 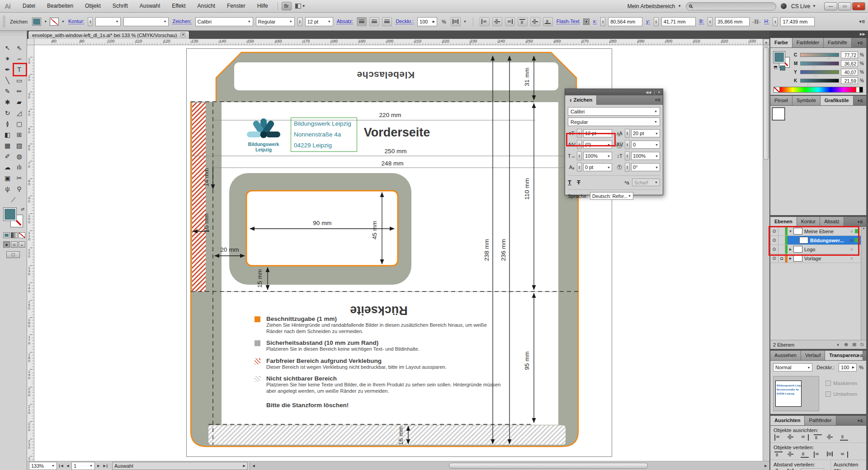 I want to click on opacity-mask-button, so click(x=456, y=22).